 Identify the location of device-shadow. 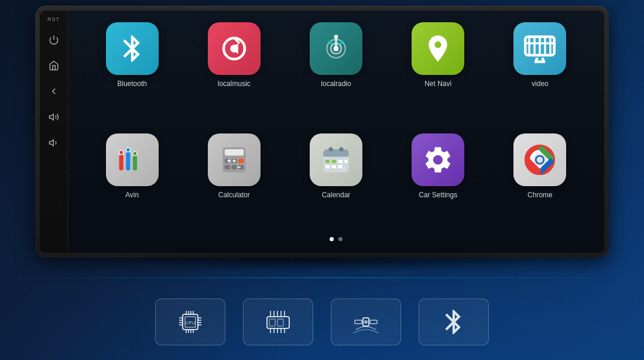
(322, 260).